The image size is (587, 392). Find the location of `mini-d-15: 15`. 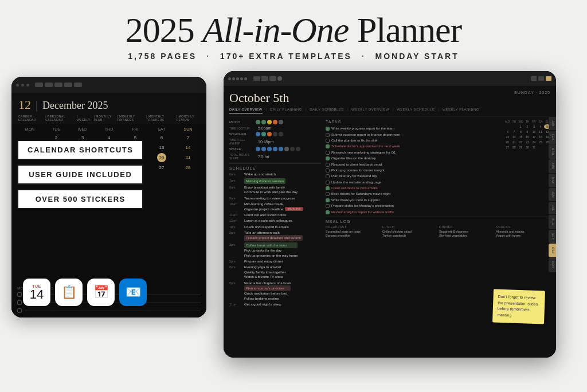

mini-d-15: 15 is located at coordinates (521, 137).